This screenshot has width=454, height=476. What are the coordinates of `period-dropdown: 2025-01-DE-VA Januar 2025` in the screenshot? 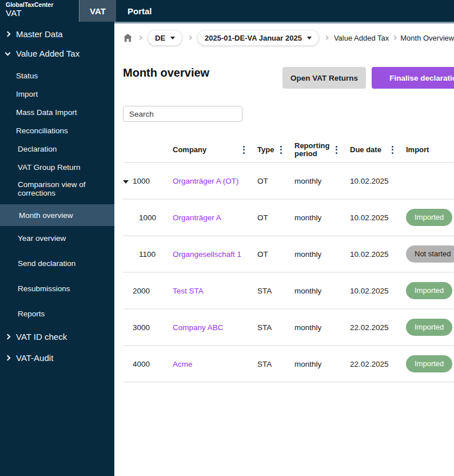 It's located at (258, 38).